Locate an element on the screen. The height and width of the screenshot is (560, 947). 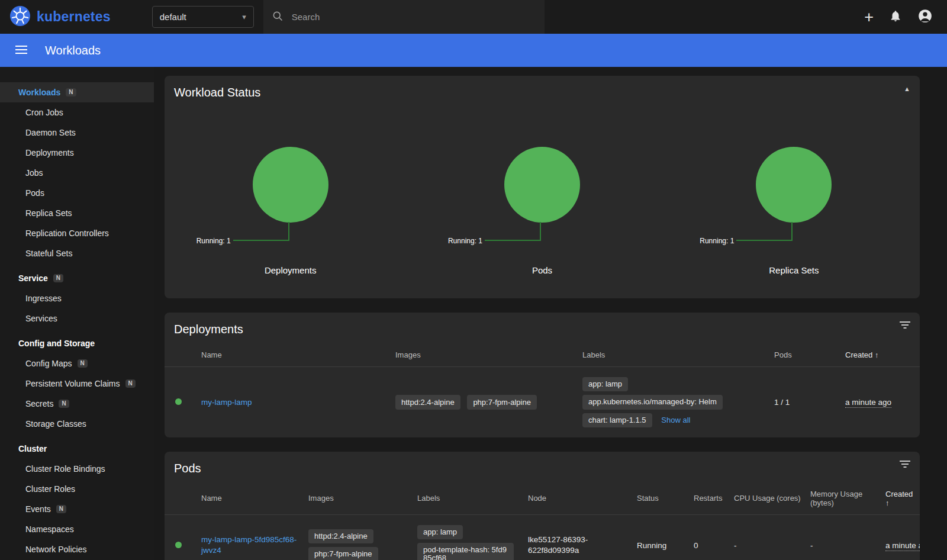
account-button is located at coordinates (925, 17).